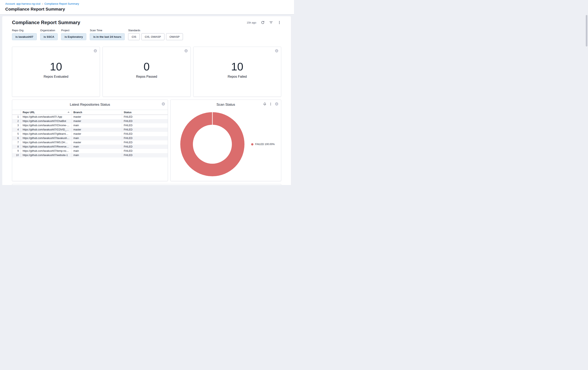 The width and height of the screenshot is (588, 370). I want to click on refresh-button, so click(263, 22).